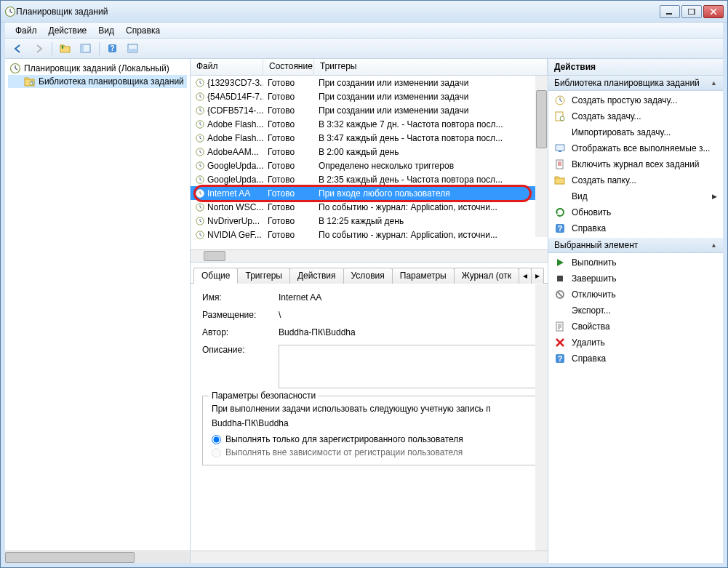 The image size is (728, 568). What do you see at coordinates (636, 295) in the screenshot?
I see `action-disable: Отключить` at bounding box center [636, 295].